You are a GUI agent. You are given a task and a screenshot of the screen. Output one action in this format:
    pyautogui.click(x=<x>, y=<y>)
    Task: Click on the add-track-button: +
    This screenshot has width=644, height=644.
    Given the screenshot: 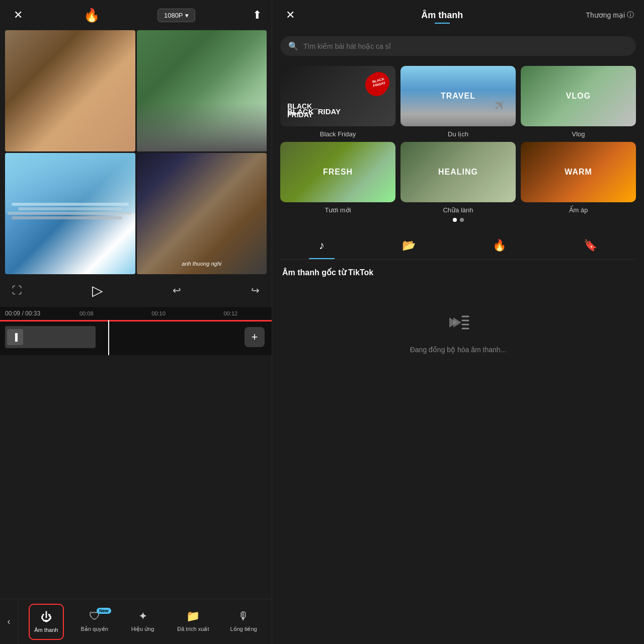 What is the action you would take?
    pyautogui.click(x=255, y=337)
    